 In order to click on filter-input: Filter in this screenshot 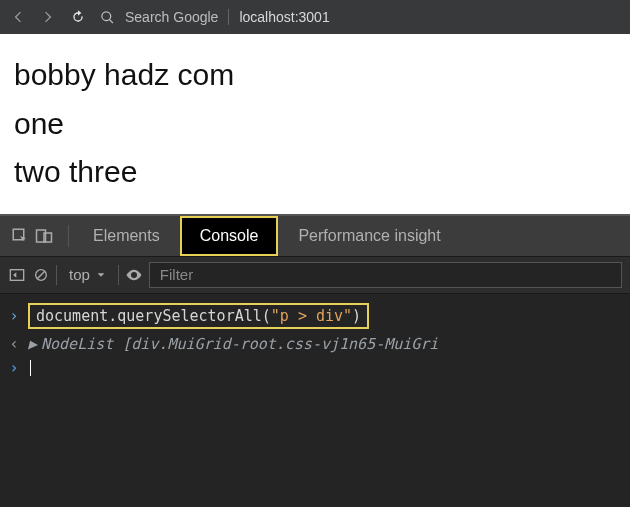, I will do `click(386, 275)`.